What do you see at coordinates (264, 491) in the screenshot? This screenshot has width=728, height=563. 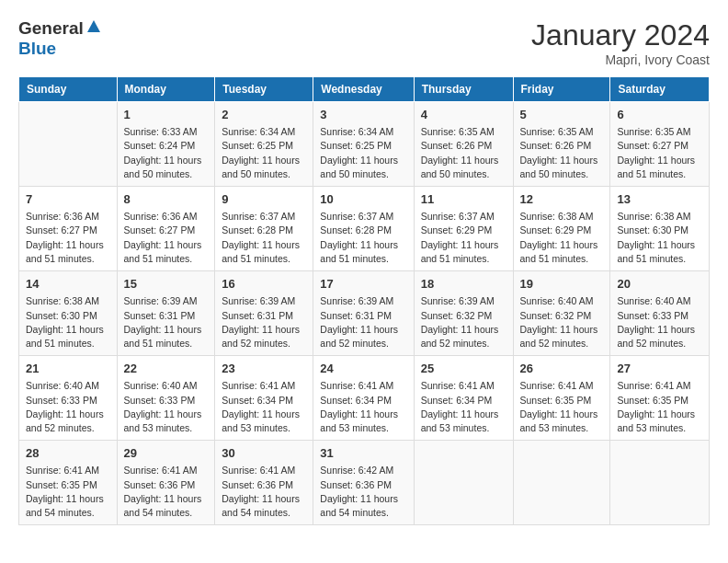 I see `day-info: Sunrise: 6:41 AMSunset: 6:36 PMDaylight:…` at bounding box center [264, 491].